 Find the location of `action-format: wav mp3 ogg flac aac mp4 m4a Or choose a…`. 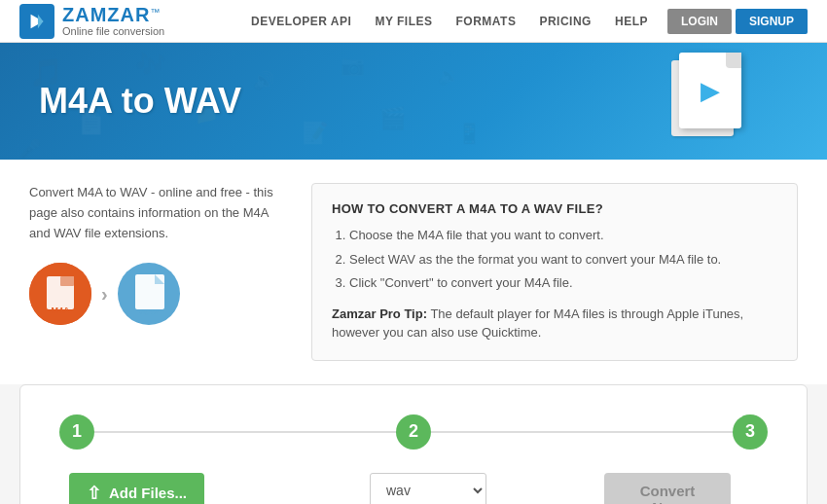

action-format: wav mp3 ogg flac aac mp4 m4a Or choose a… is located at coordinates (428, 488).